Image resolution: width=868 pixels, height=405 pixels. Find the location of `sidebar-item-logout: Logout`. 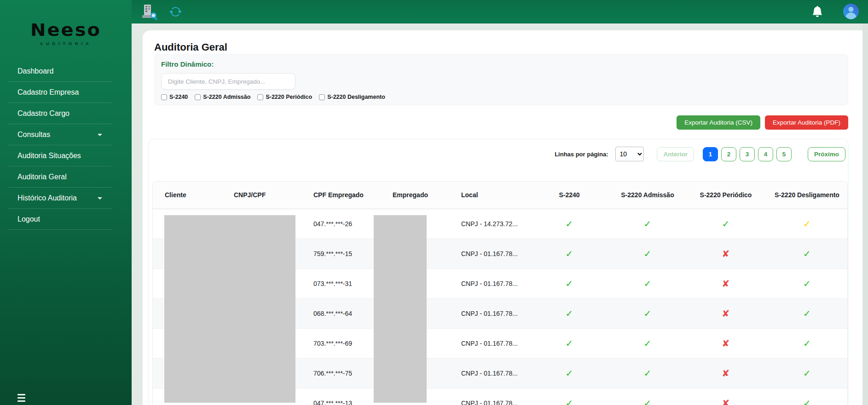

sidebar-item-logout: Logout is located at coordinates (66, 219).